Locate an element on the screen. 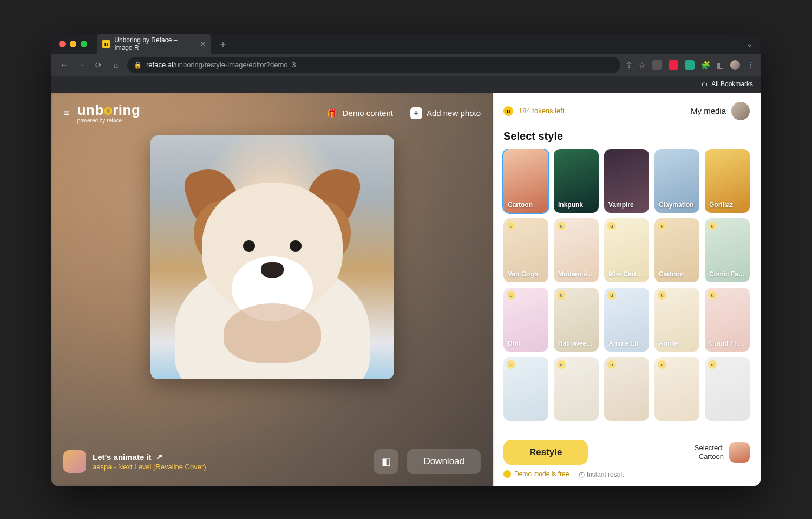 The height and width of the screenshot is (519, 812). style-tile: Claymation is located at coordinates (677, 181).